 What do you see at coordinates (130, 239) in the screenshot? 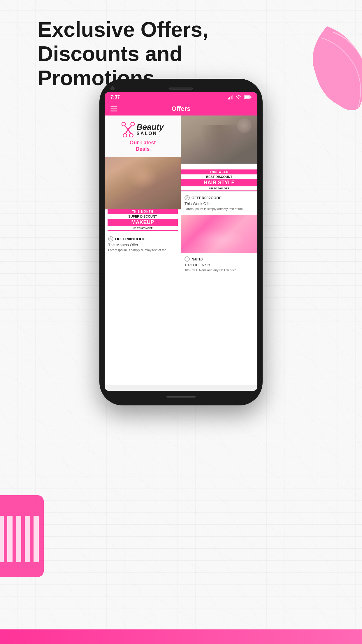
I see `makeup-offer-code: OFFER001CODE` at bounding box center [130, 239].